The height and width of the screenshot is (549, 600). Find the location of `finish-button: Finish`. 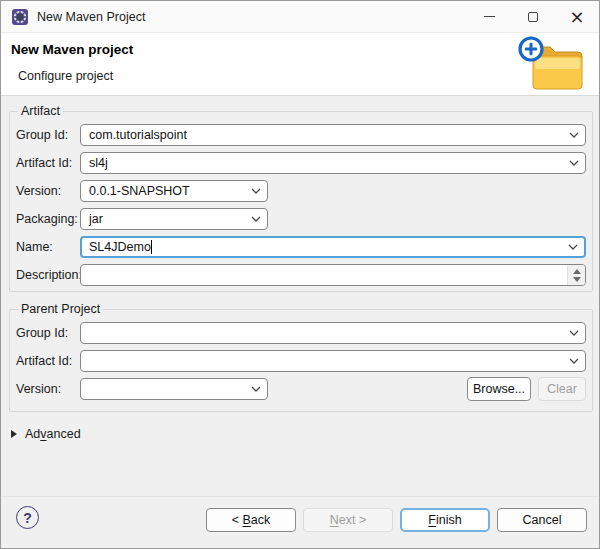

finish-button: Finish is located at coordinates (445, 520).